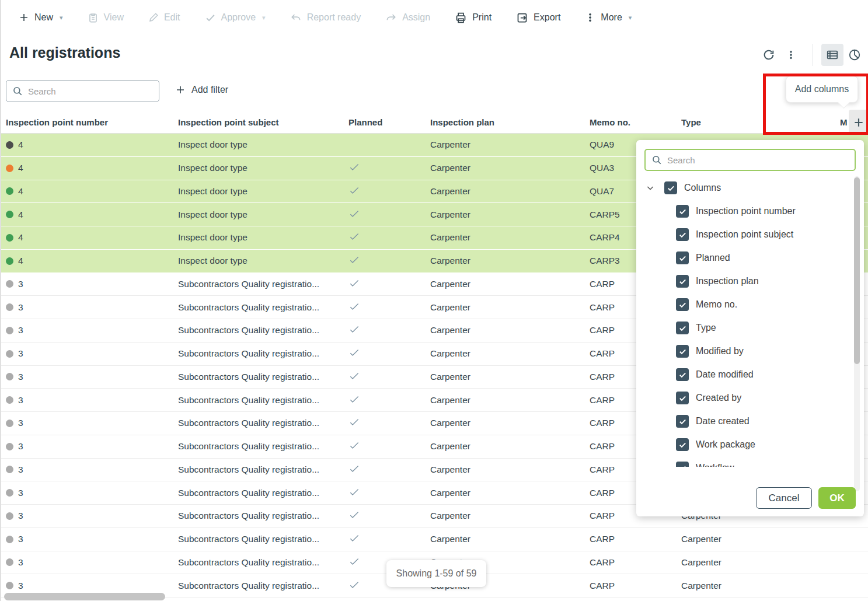 The height and width of the screenshot is (601, 868). What do you see at coordinates (85, 596) in the screenshot?
I see `horizontal-scrollbar-thumb` at bounding box center [85, 596].